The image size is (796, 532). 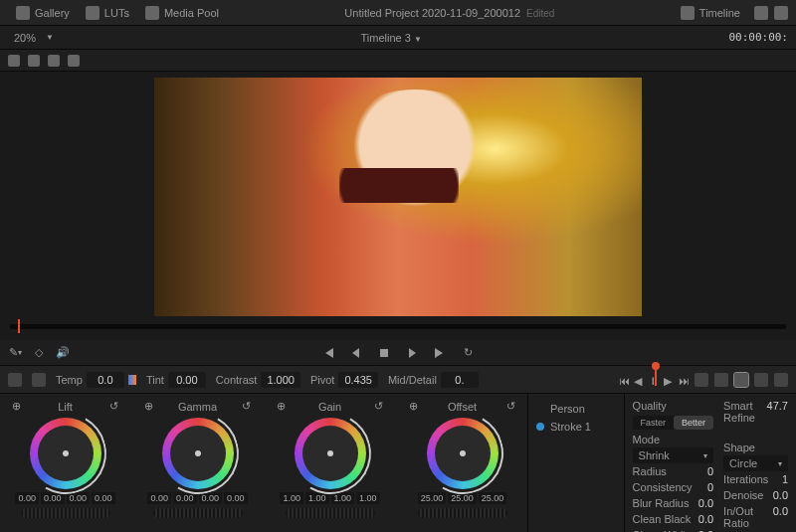 What do you see at coordinates (19, 326) in the screenshot?
I see `playhead` at bounding box center [19, 326].